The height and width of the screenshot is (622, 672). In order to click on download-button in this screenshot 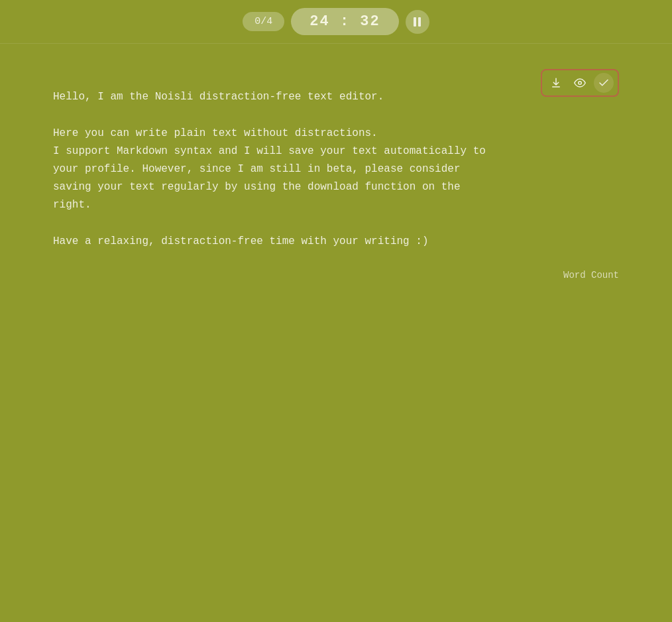, I will do `click(556, 83)`.